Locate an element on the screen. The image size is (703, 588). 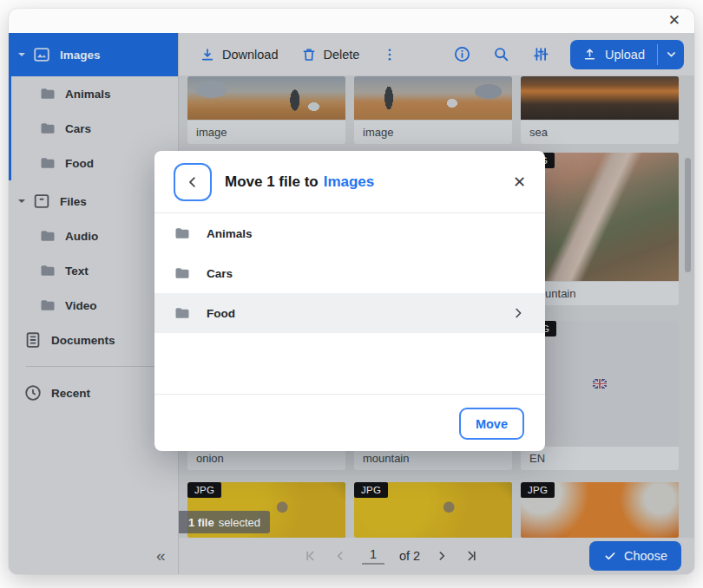
sidebar-item-label: Cars is located at coordinates (78, 128).